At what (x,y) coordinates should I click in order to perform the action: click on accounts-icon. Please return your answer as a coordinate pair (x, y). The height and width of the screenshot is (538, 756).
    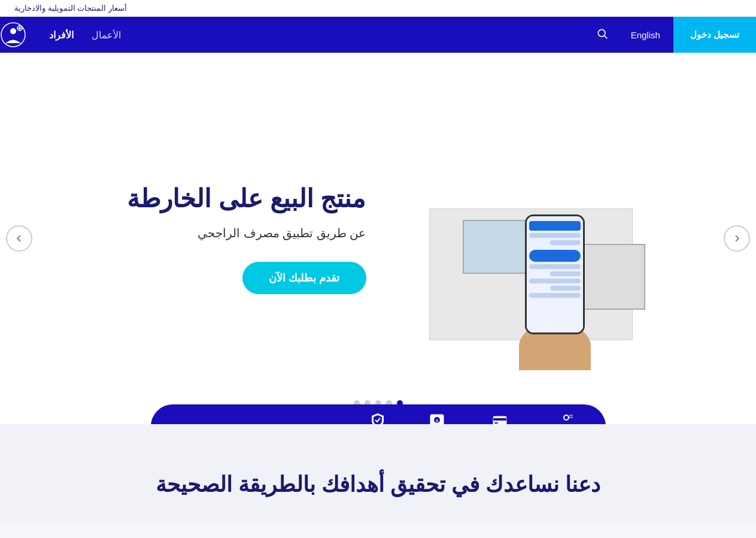
    Looking at the image, I should click on (566, 418).